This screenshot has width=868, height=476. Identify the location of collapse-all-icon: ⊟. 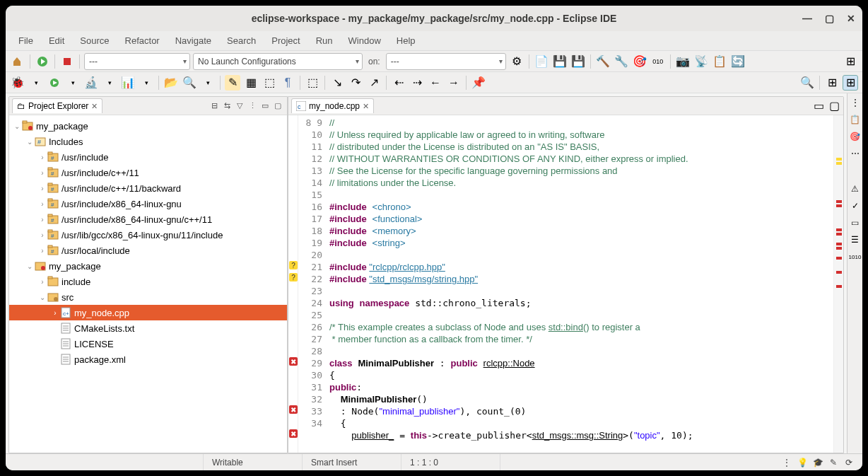
(214, 106).